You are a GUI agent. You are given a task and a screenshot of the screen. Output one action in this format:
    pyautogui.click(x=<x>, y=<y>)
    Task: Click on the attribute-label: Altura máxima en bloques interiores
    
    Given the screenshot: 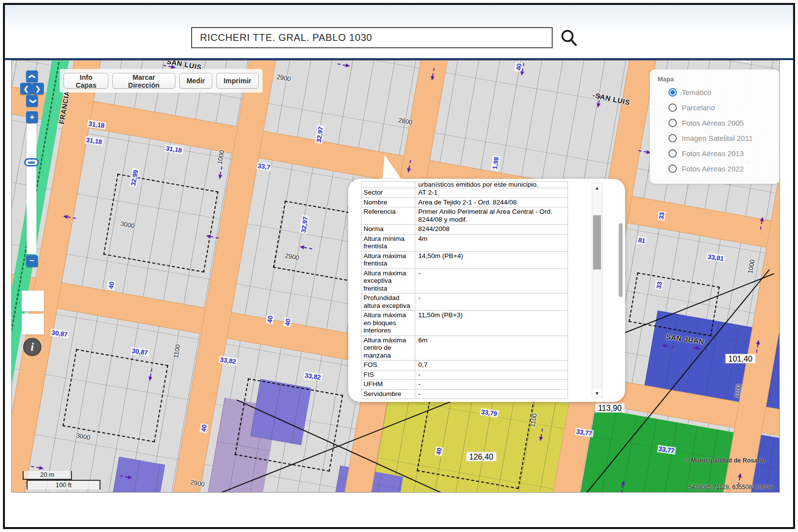 What is the action you would take?
    pyautogui.click(x=388, y=323)
    